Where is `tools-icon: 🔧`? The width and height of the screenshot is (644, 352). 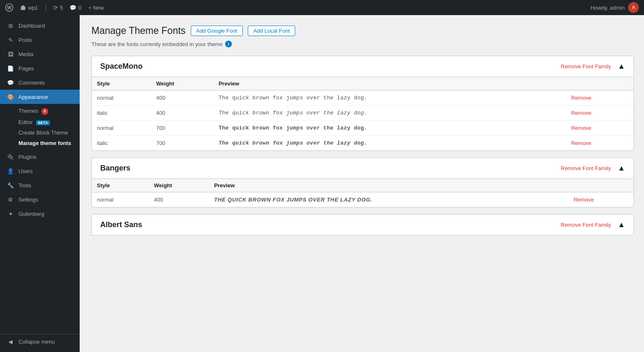 tools-icon: 🔧 is located at coordinates (10, 186).